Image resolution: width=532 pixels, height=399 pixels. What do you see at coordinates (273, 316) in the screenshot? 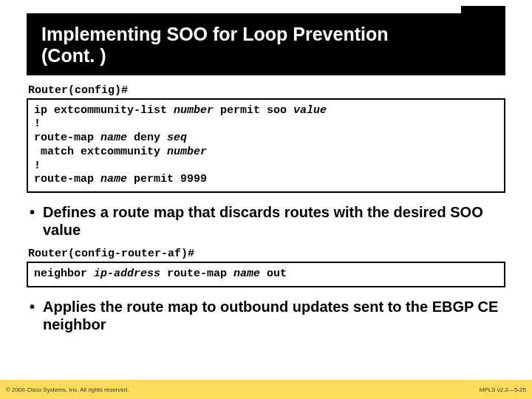
I see `bullet-2: Applies the route map to outbound update…` at bounding box center [273, 316].